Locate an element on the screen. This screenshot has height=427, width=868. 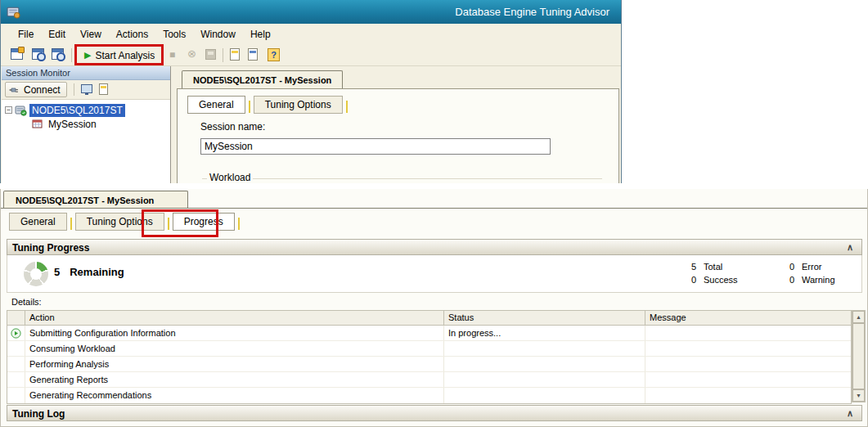
column-header-message: Message is located at coordinates (748, 317).